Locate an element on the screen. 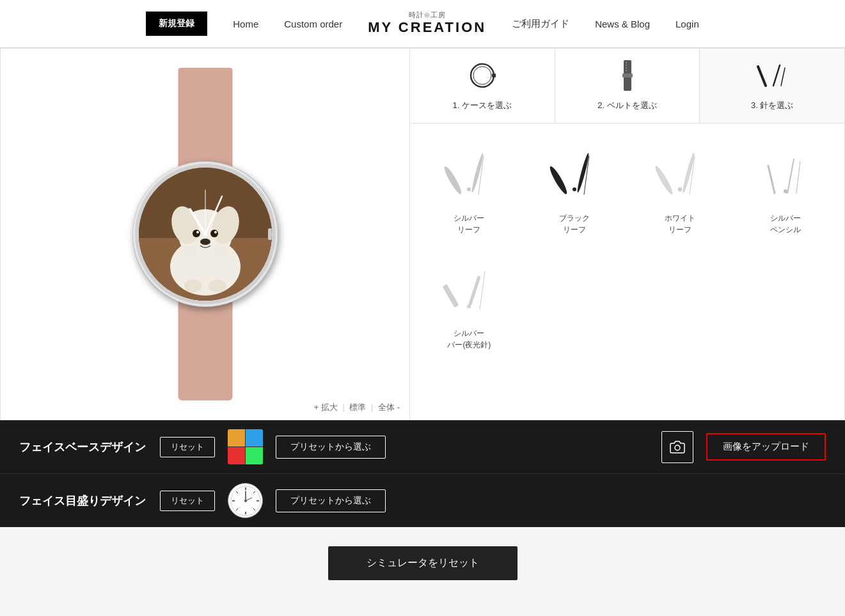 The width and height of the screenshot is (845, 616). nav-guide: ご利用ガイド is located at coordinates (541, 24).